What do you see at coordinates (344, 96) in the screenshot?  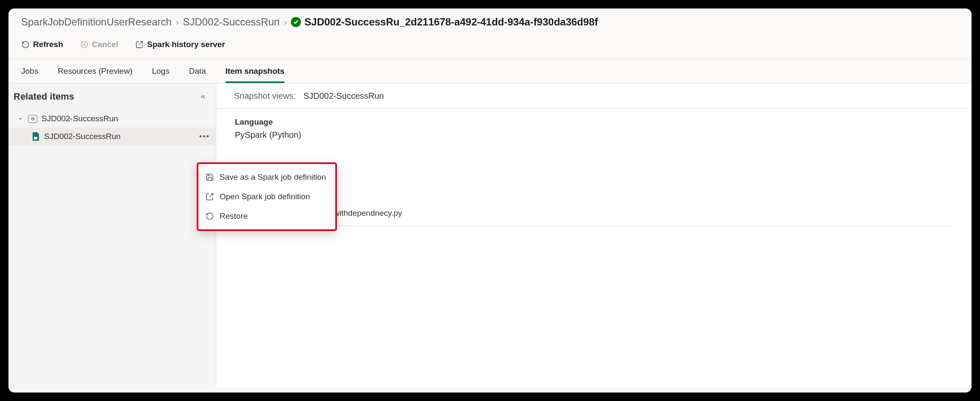 I see `snapshot-name: SJD002-SuccessRun` at bounding box center [344, 96].